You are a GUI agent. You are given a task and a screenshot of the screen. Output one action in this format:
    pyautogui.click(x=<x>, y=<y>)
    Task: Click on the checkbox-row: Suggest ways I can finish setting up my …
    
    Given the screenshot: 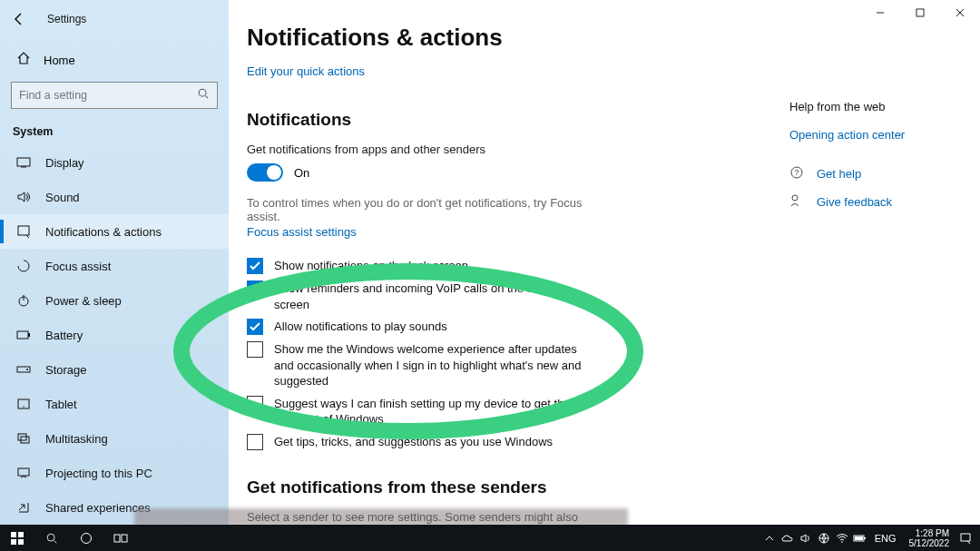 What is the action you would take?
    pyautogui.click(x=415, y=412)
    